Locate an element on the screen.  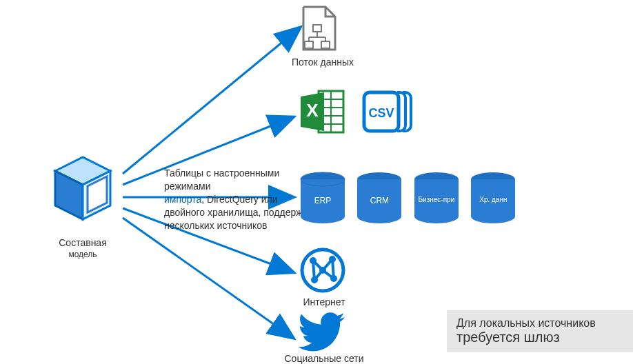
gateway-note: Для локальных источников требуется шлюз is located at coordinates (540, 331).